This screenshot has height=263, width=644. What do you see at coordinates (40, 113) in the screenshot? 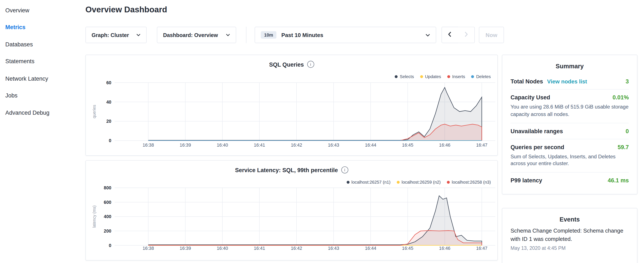
I see `sidebar-item-advanced-debug: Advanced Debug` at bounding box center [40, 113].